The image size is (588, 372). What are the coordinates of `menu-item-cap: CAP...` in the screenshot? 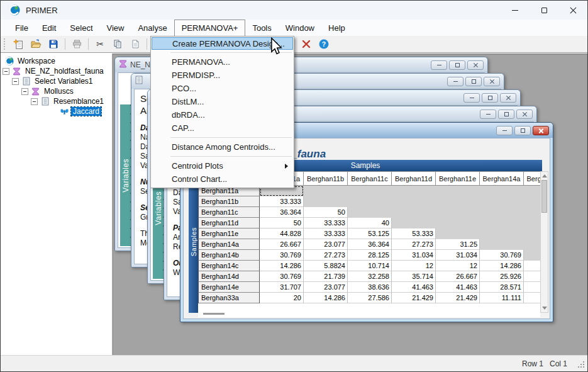 It's located at (223, 128).